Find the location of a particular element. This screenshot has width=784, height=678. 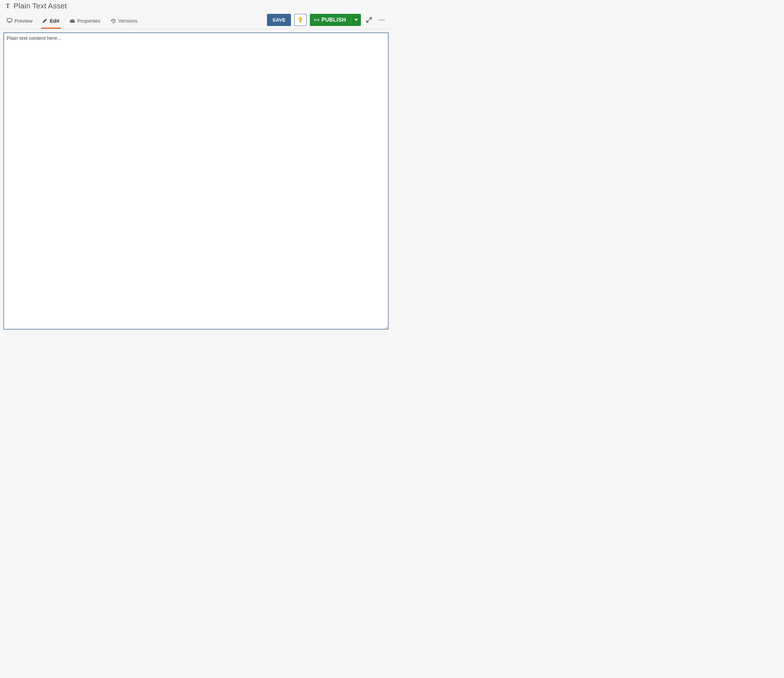

publish-dropdown-button is located at coordinates (356, 20).